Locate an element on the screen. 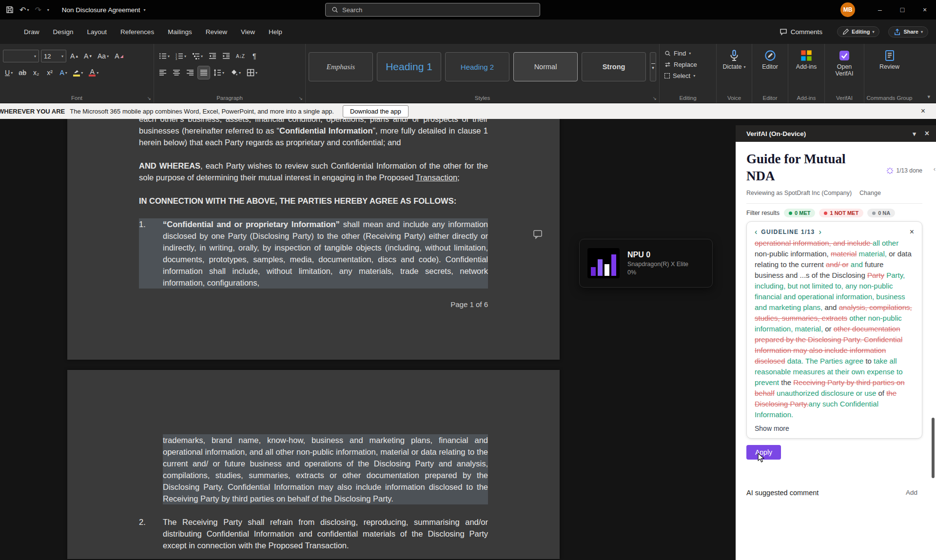 The width and height of the screenshot is (936, 560). search-input: Search is located at coordinates (433, 10).